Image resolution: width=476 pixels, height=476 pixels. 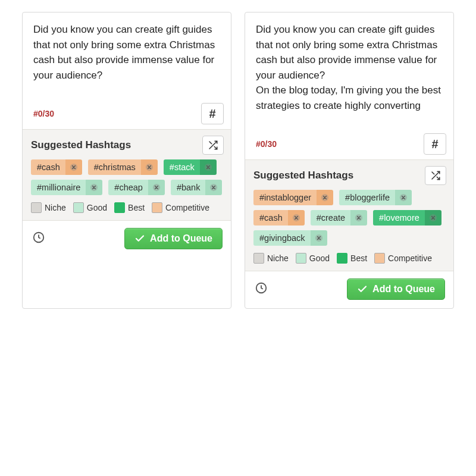 What do you see at coordinates (407, 218) in the screenshot?
I see `hashtag-pill: #lovemore` at bounding box center [407, 218].